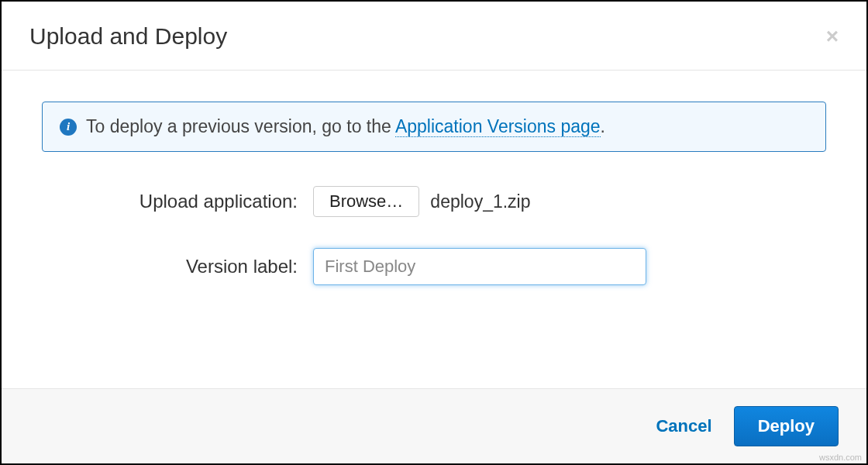 This screenshot has width=868, height=465. Describe the element at coordinates (422, 202) in the screenshot. I see `upload-application-control: Browse… deploy_1.zip` at that location.